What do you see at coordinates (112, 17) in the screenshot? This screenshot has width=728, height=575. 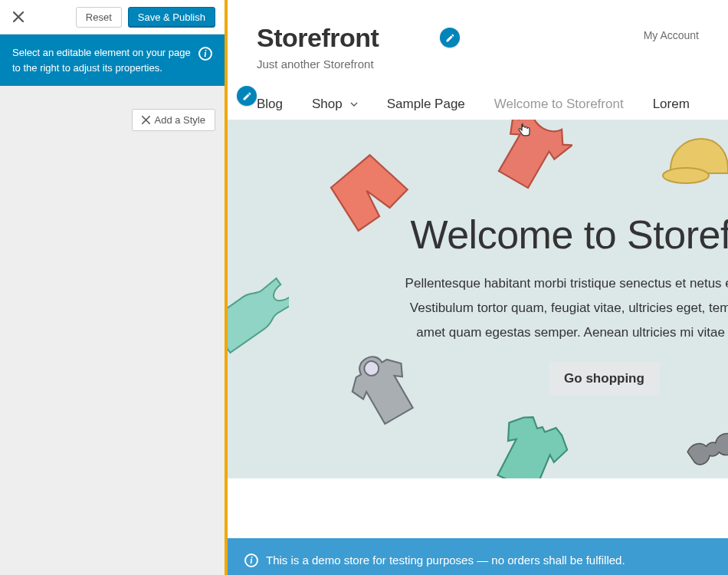 I see `sidebar-toolbar: Reset Save & Publish` at bounding box center [112, 17].